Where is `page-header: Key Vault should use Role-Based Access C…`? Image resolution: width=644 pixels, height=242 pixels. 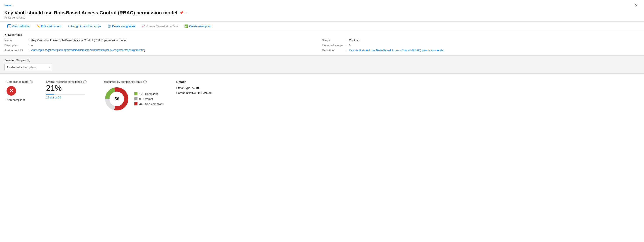
page-header: Key Vault should use Role-Based Access C… is located at coordinates (322, 14).